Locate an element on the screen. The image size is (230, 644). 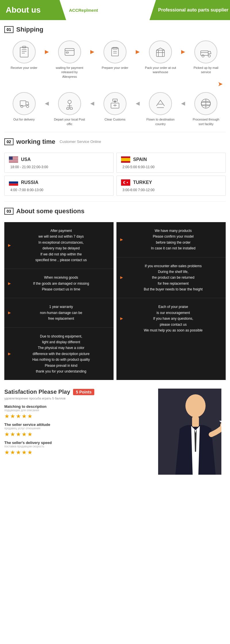
spain-name: SPAIN is located at coordinates (140, 160).